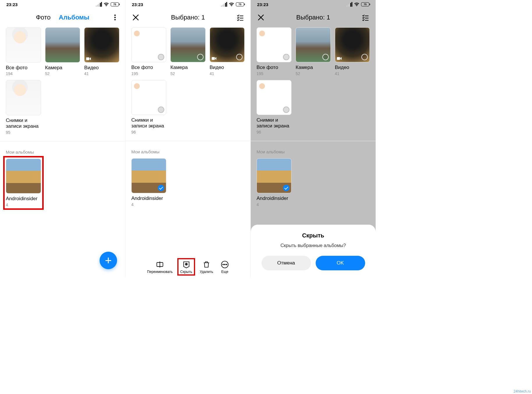 The height and width of the screenshot is (394, 532). Describe the element at coordinates (23, 74) in the screenshot. I see `album-count: 194` at that location.